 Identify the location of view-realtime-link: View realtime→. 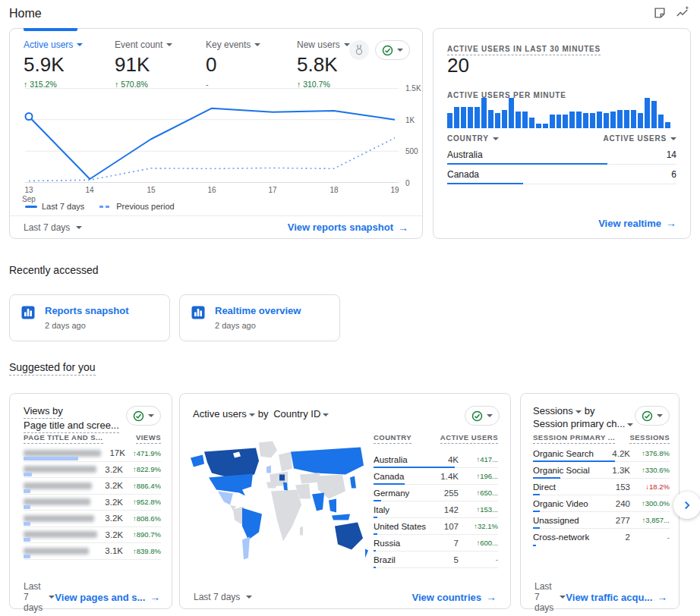
(638, 223).